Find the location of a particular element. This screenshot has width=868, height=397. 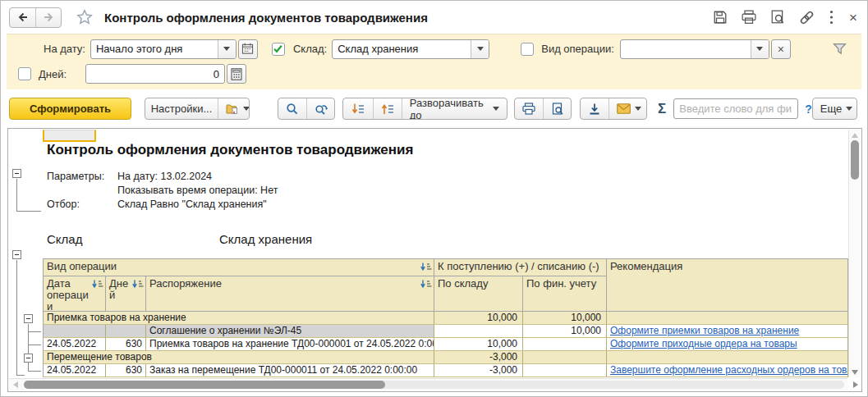

header-amounts: К поступлению (+) / списанию (-) is located at coordinates (521, 267).